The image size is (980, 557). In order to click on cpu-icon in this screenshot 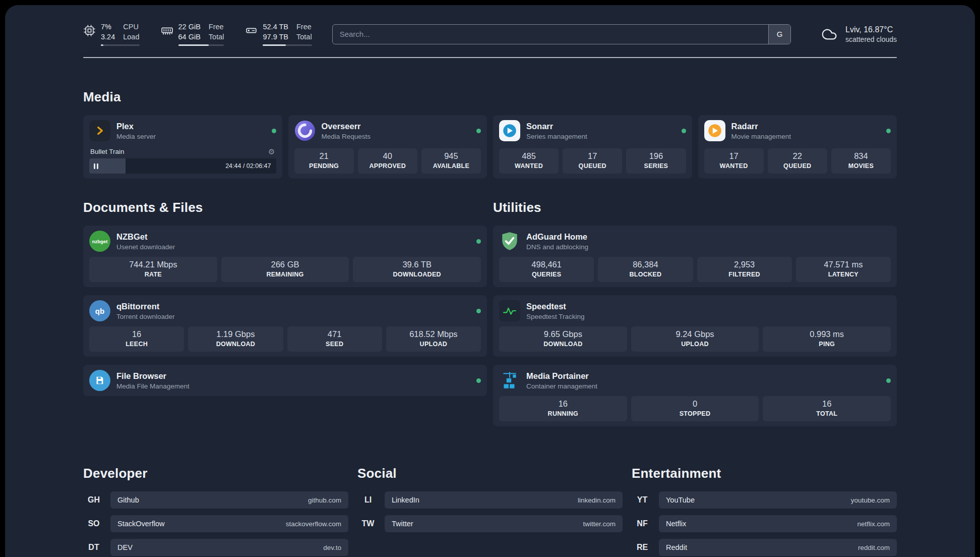, I will do `click(90, 30)`.